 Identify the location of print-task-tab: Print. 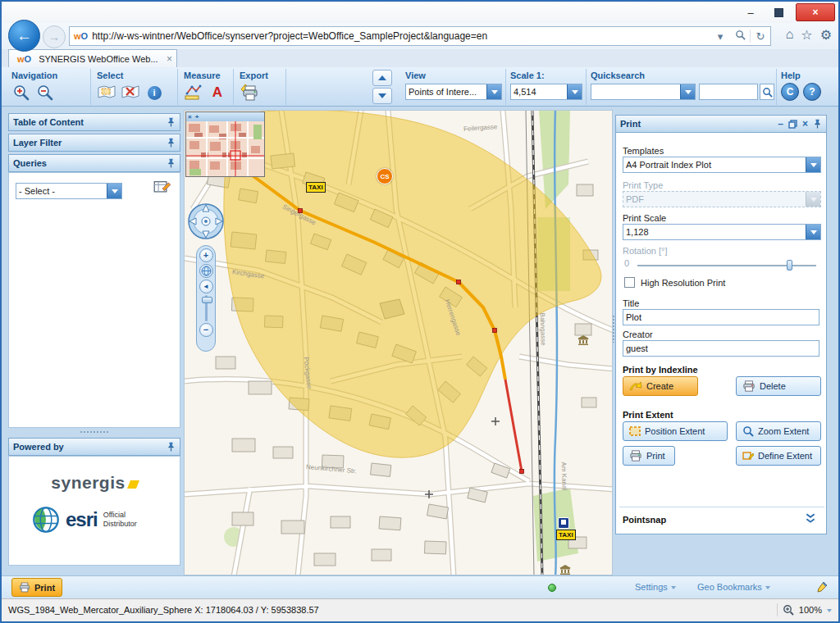
(37, 587).